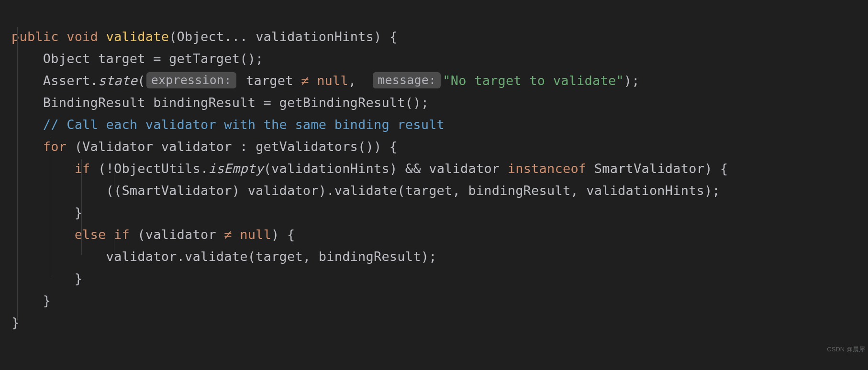 This screenshot has height=370, width=868. Describe the element at coordinates (283, 36) in the screenshot. I see `signature: (Object... validationHints) {` at that location.